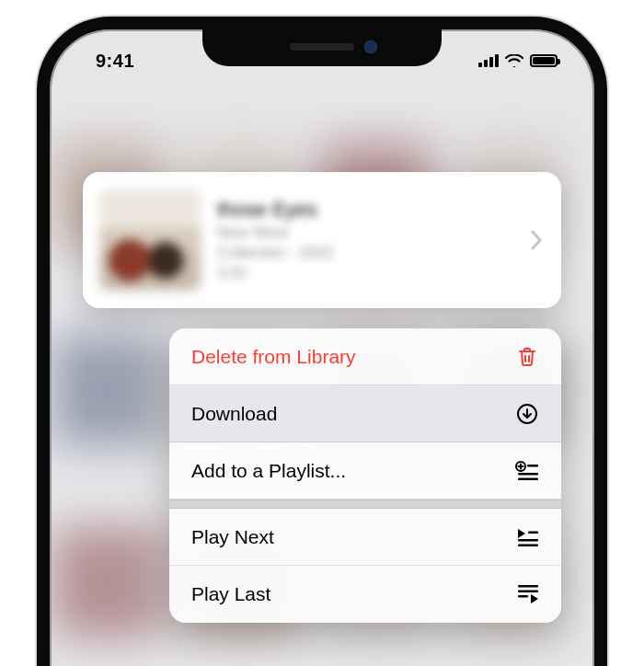 The image size is (644, 666). What do you see at coordinates (514, 61) in the screenshot?
I see `wifi-icon` at bounding box center [514, 61].